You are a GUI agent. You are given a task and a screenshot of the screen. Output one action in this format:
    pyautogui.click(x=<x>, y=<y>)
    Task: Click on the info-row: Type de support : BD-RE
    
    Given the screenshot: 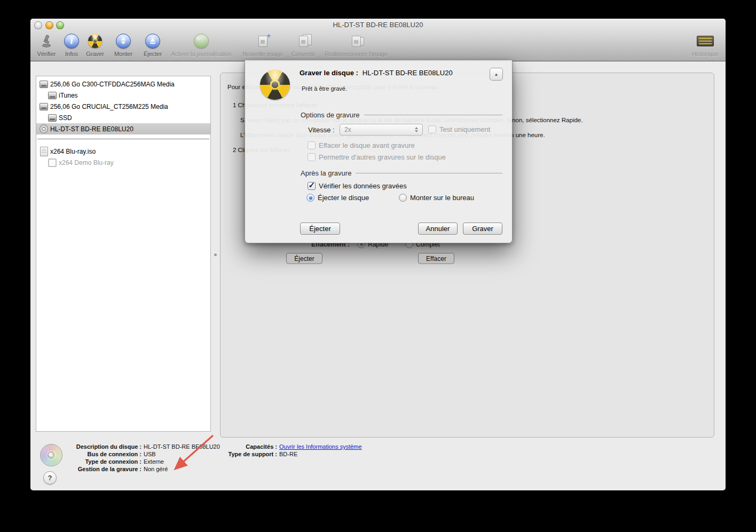 What is the action you would take?
    pyautogui.click(x=287, y=454)
    